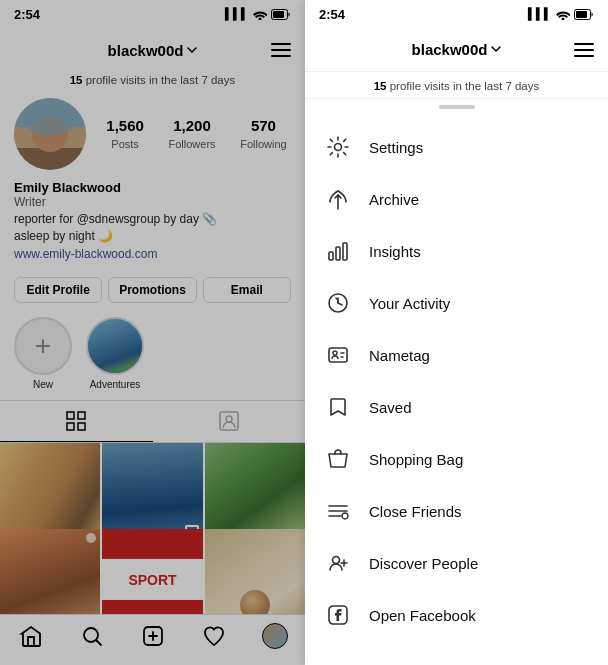 The height and width of the screenshot is (665, 608). I want to click on shopping-label: Shopping Bag, so click(416, 460).